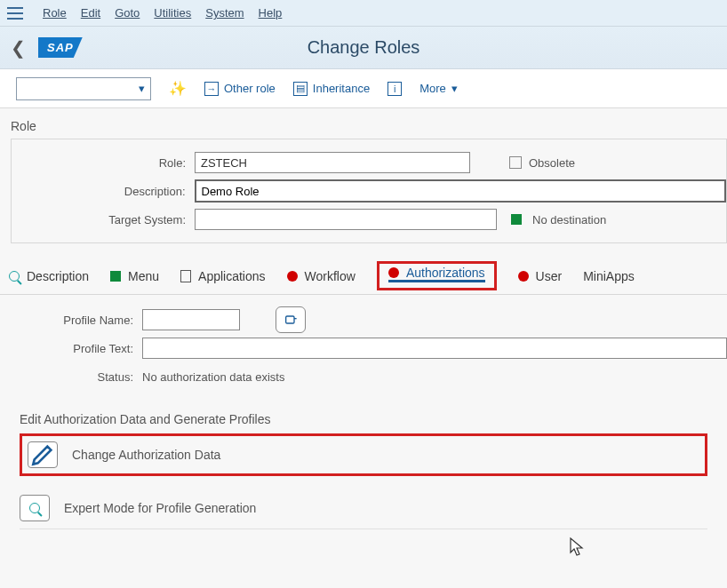  What do you see at coordinates (91, 12) in the screenshot?
I see `menu-edit: Edit` at bounding box center [91, 12].